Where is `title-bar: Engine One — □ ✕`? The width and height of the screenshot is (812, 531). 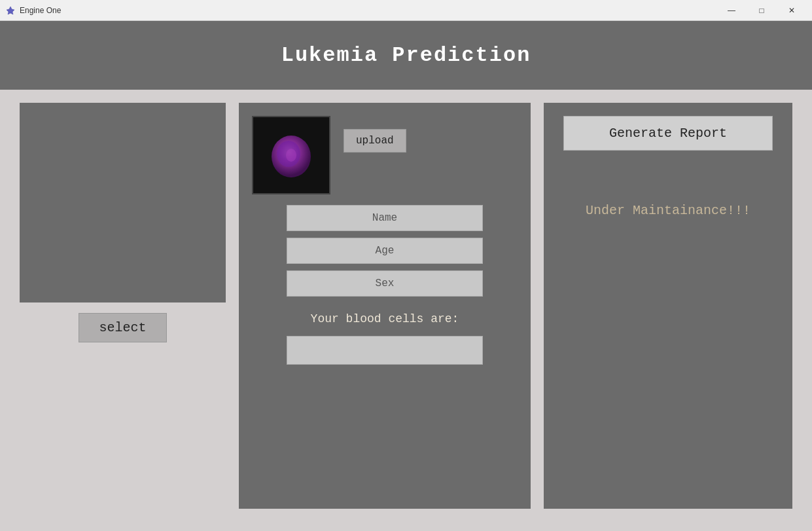
title-bar: Engine One — □ ✕ is located at coordinates (406, 10).